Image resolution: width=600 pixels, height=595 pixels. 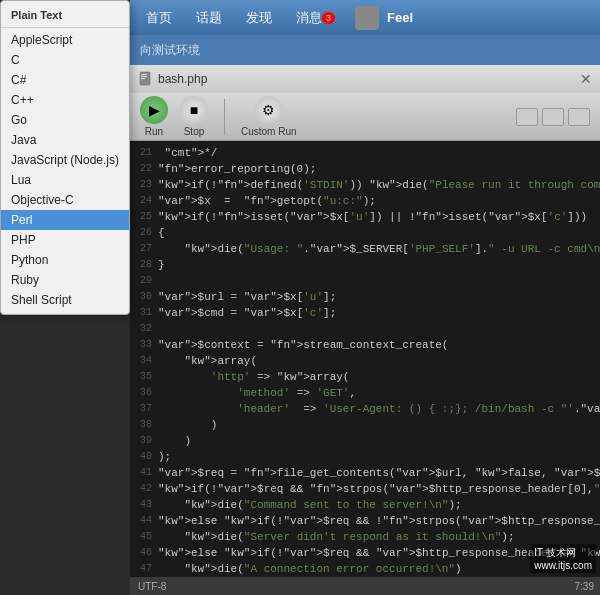 I want to click on code-line: 43 "kw">die("Command sent to the server!…, so click(x=365, y=505).